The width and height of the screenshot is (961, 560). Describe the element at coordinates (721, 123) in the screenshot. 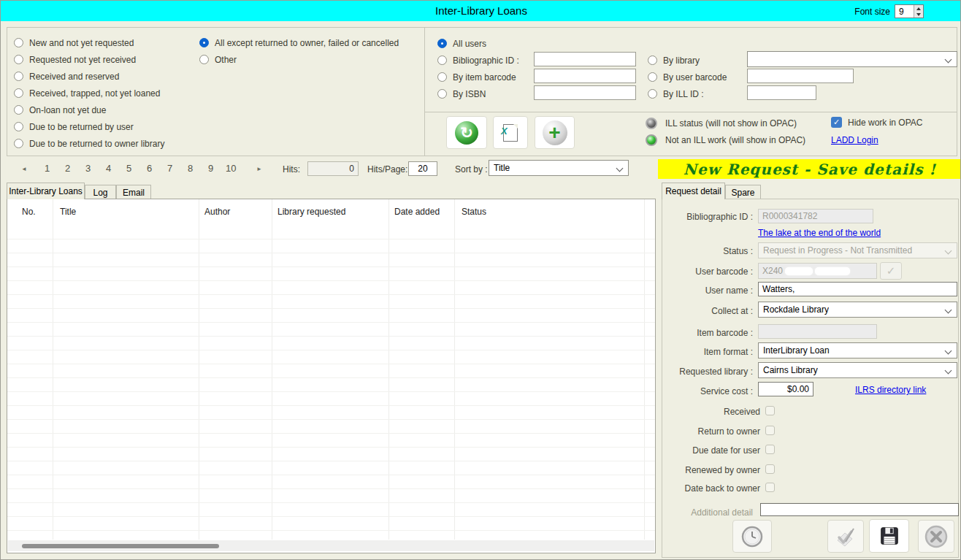

I see `ill-status-option: ILL status (will not show in OPAC)` at that location.